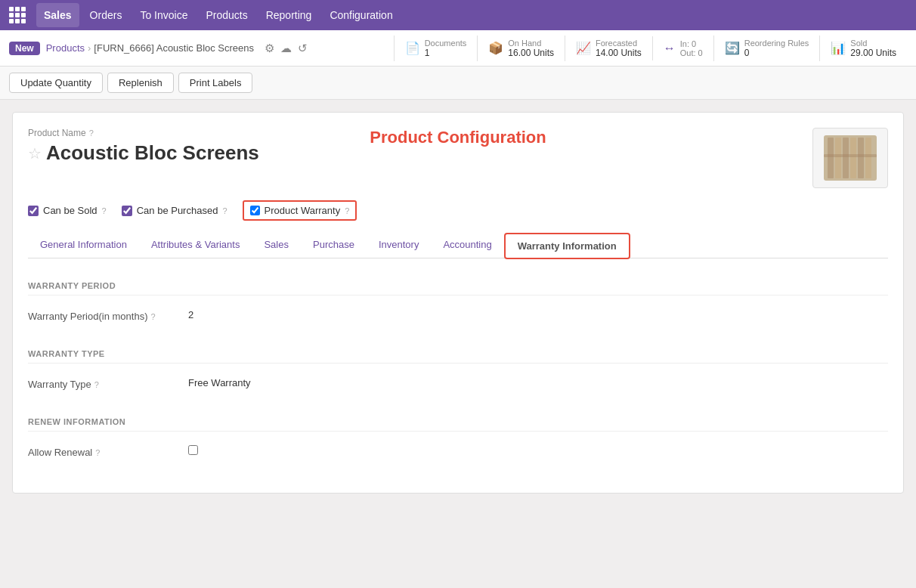  What do you see at coordinates (17, 15) in the screenshot?
I see `apps-icon` at bounding box center [17, 15].